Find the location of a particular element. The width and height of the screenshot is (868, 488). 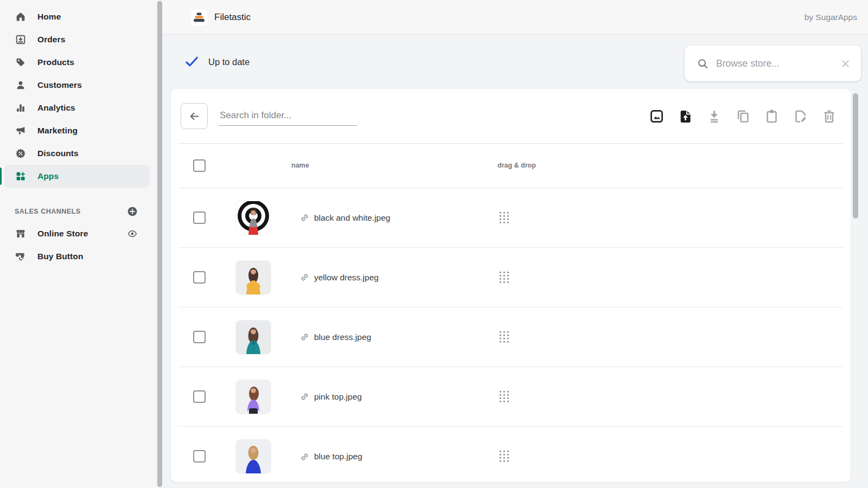

filetastic-logo-icon is located at coordinates (199, 17).